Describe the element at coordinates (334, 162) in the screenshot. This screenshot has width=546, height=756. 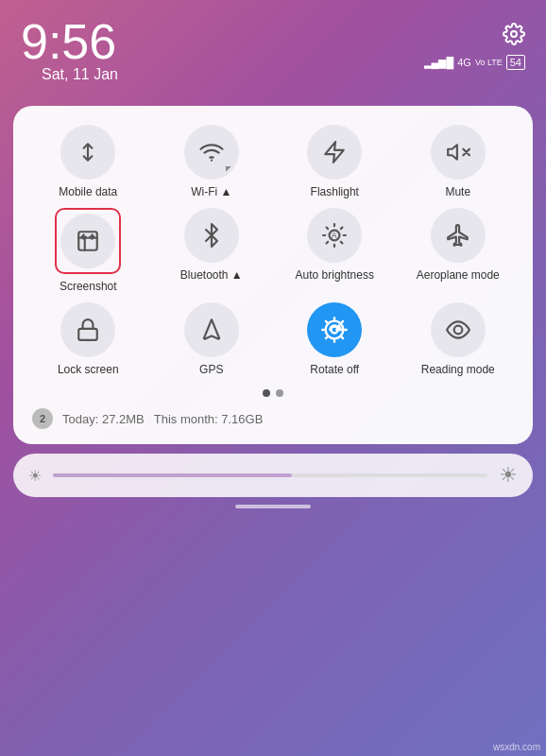
I see `qs-item-flashlight: Flashlight` at that location.